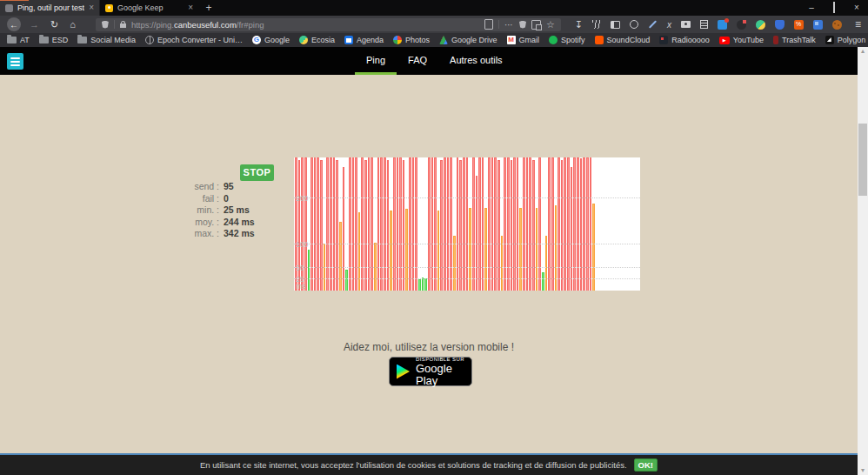 This screenshot has width=868, height=475. What do you see at coordinates (271, 40) in the screenshot?
I see `bookmark-item: GGoogle` at bounding box center [271, 40].